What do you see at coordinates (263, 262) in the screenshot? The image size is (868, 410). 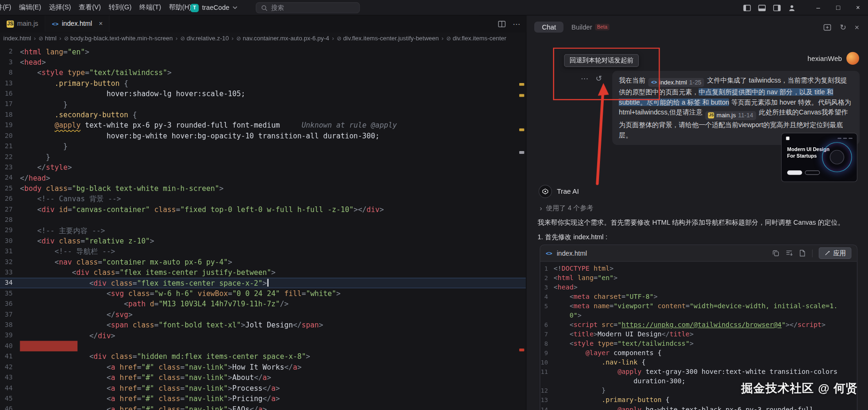 I see `code-line: 32 <nav class="container mx-auto px-6 py…` at bounding box center [263, 262].